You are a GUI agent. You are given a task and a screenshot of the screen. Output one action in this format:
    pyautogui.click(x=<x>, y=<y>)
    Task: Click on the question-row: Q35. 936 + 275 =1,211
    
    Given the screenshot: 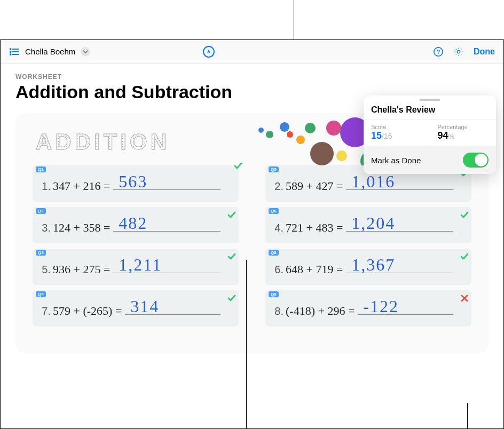 What is the action you would take?
    pyautogui.click(x=136, y=267)
    